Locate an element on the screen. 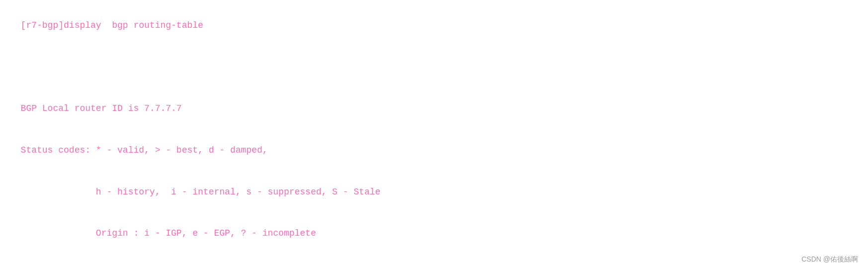  terminal-line-3: BGP Local router ID is 7.7.7.7 is located at coordinates (101, 108).